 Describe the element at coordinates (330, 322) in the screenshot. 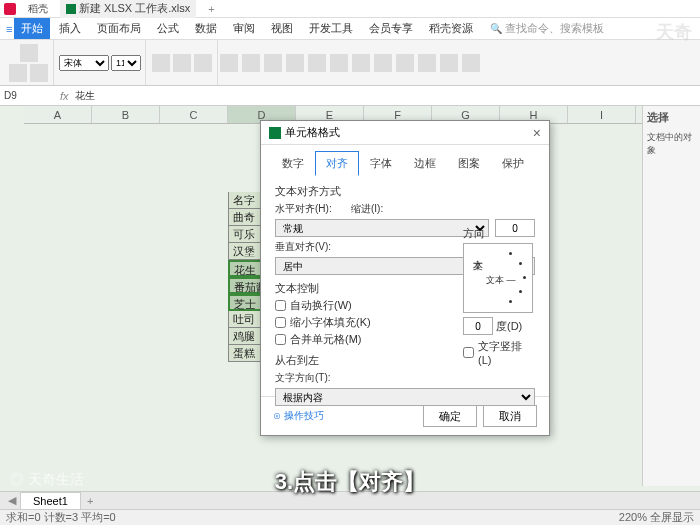

I see `shrink-label: 缩小字体填充(K)` at that location.